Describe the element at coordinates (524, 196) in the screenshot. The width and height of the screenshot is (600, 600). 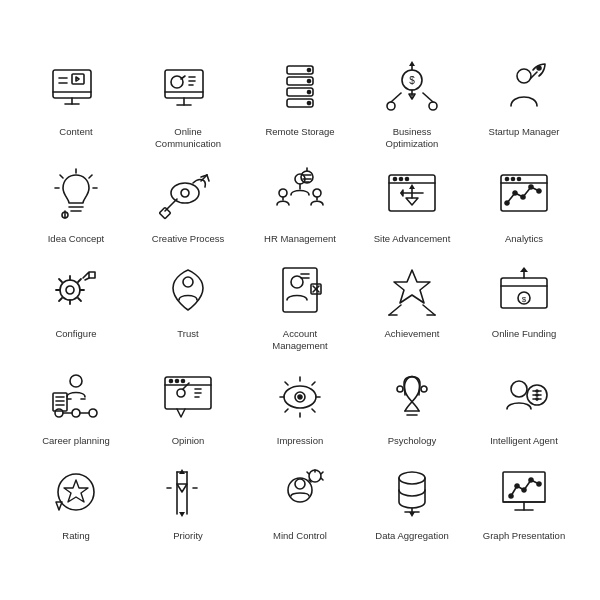
I see `analytics-icon` at that location.